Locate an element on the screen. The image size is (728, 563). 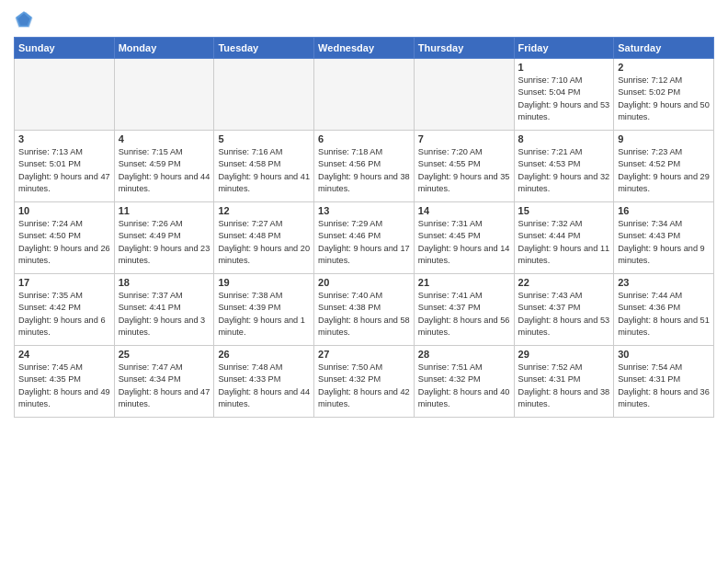
day-info-line: Sunset: 4:41 PM is located at coordinates (150, 307).